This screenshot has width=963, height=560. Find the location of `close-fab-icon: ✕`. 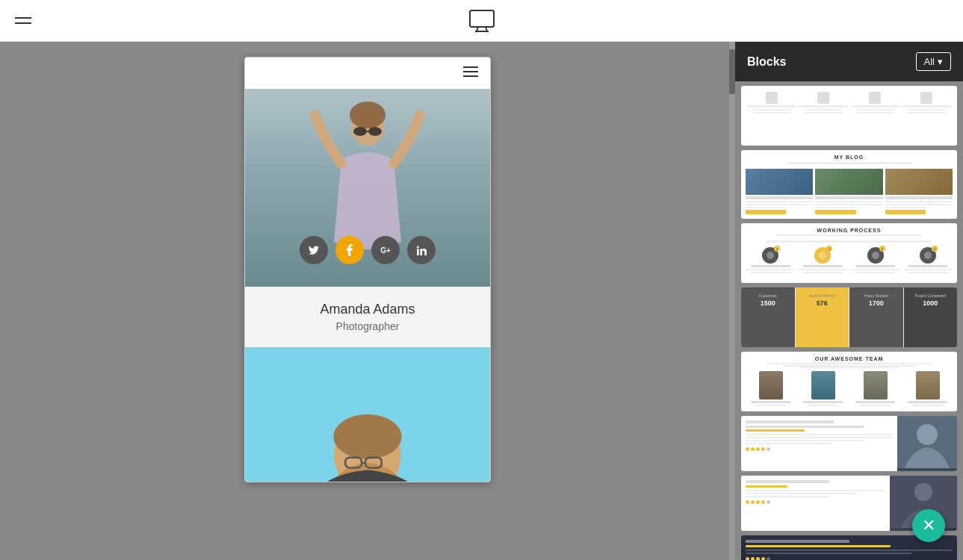

close-fab-icon: ✕ is located at coordinates (929, 526).